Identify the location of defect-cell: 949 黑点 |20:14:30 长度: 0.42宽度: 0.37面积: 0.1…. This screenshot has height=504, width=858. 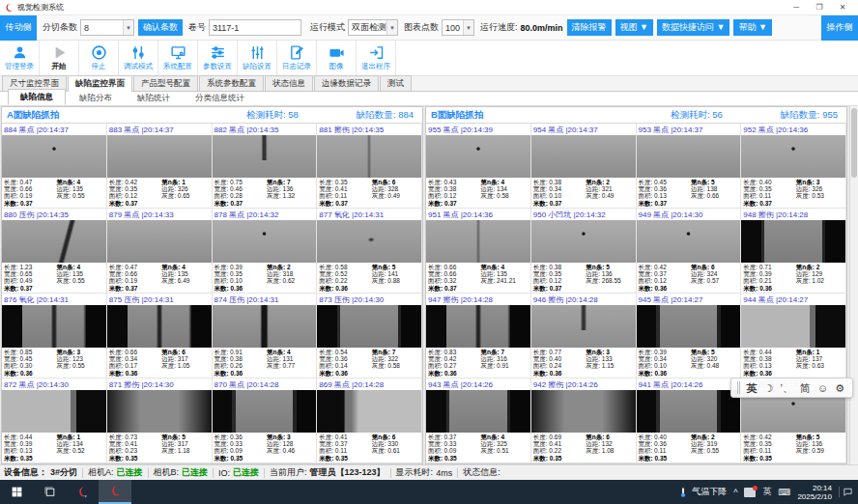
(690, 251).